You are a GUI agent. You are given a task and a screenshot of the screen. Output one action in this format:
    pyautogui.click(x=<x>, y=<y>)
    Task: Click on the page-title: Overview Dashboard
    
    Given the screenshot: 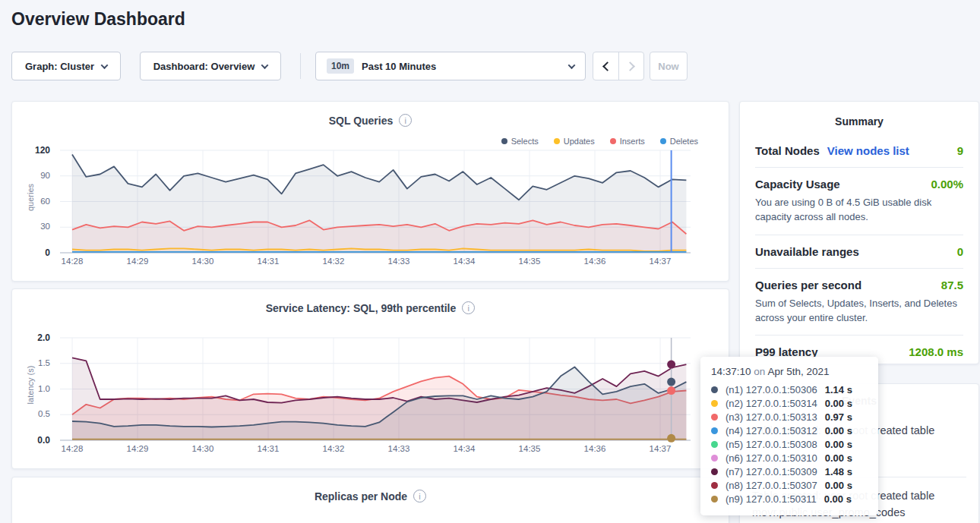 What is the action you would take?
    pyautogui.click(x=99, y=20)
    